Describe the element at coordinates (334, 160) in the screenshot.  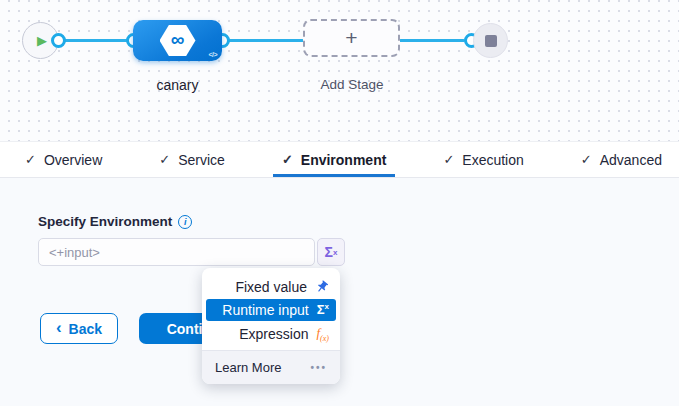
I see `tab-environment: ✓ Environment` at that location.